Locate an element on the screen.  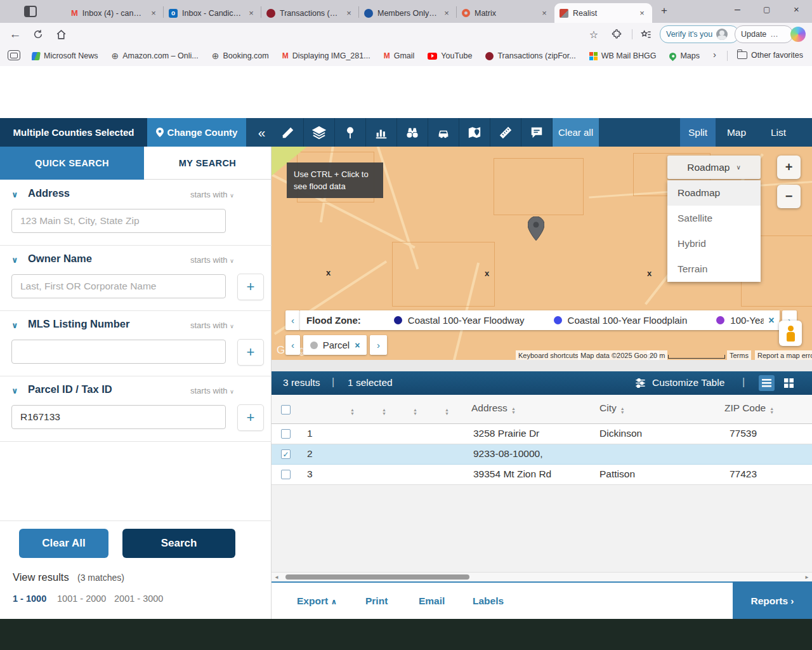
row-checkbox-checked: ✓ is located at coordinates (285, 454).